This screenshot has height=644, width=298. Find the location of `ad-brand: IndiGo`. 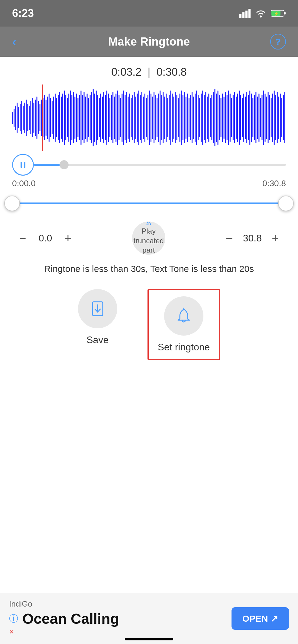

ad-brand: IndiGo is located at coordinates (117, 604).